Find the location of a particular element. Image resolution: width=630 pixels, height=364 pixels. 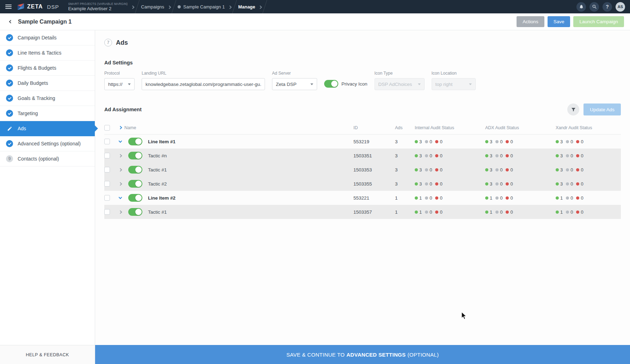

save-continue-bar: SAVE & CONTINUE TO ADVANCED SETTINGS (OP… is located at coordinates (363, 354).